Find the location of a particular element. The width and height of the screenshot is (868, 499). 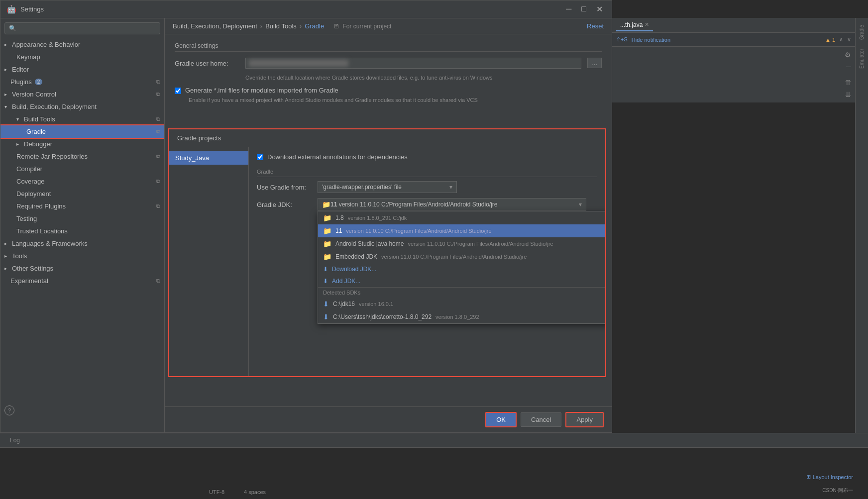

for-current-label: 🖹 is located at coordinates (336, 26).